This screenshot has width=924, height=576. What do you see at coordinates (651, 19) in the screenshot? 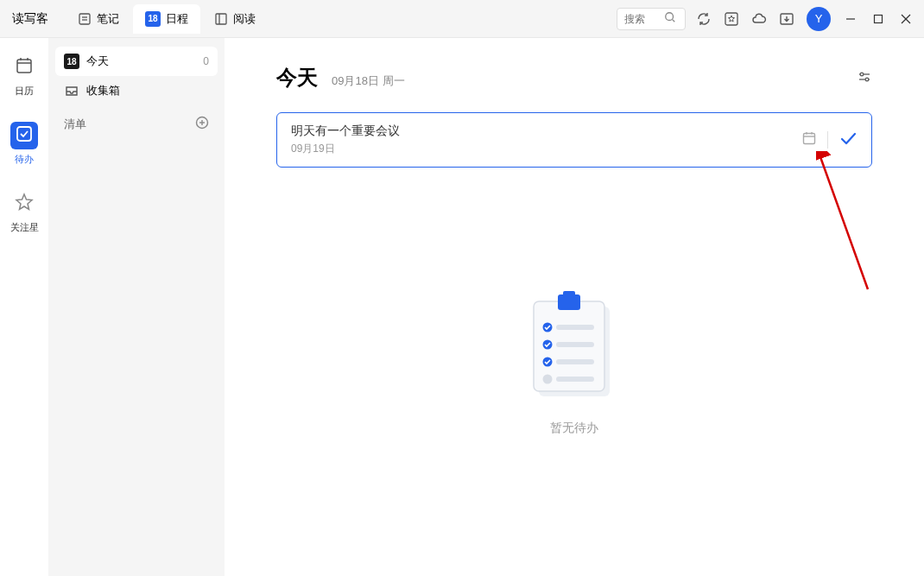
I see `search-box` at bounding box center [651, 19].